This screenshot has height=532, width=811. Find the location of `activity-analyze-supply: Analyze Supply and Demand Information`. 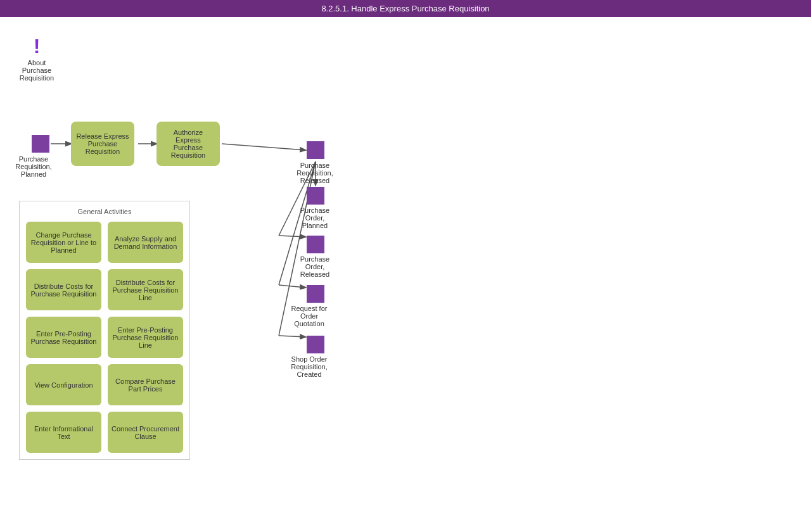

activity-analyze-supply: Analyze Supply and Demand Information is located at coordinates (146, 242).